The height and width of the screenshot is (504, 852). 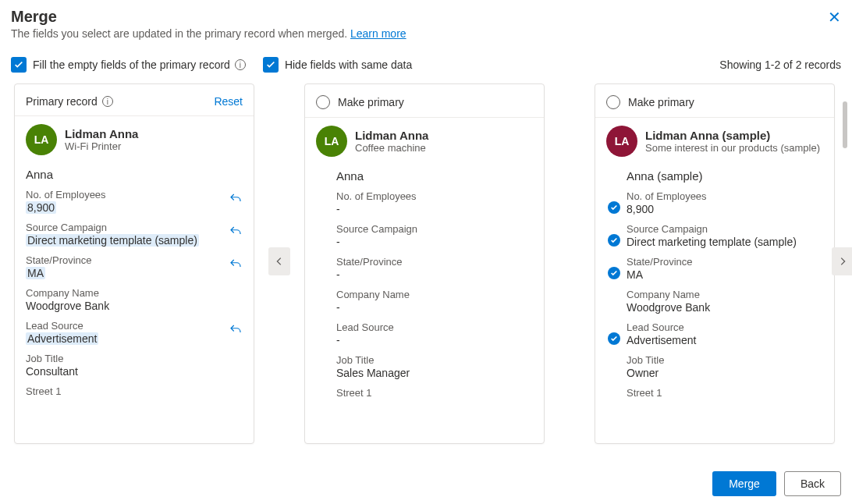 I want to click on field-value: Sales Manager, so click(x=435, y=373).